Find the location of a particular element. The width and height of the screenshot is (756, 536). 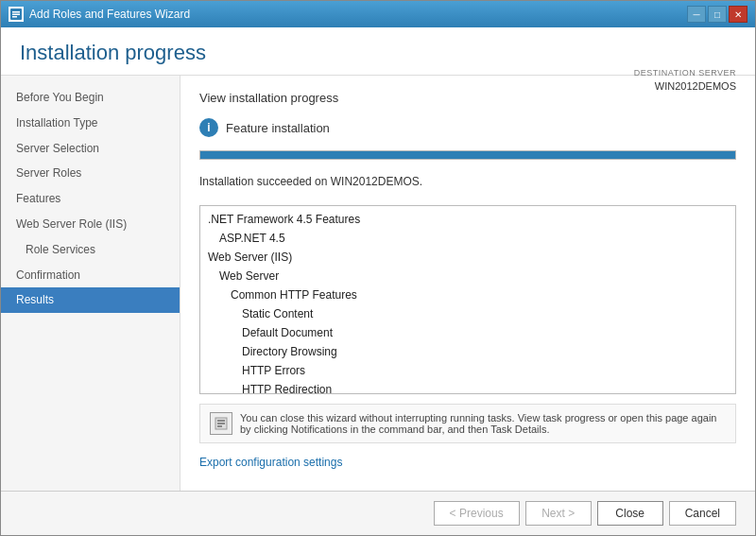

progress-bar-fill is located at coordinates (468, 155).